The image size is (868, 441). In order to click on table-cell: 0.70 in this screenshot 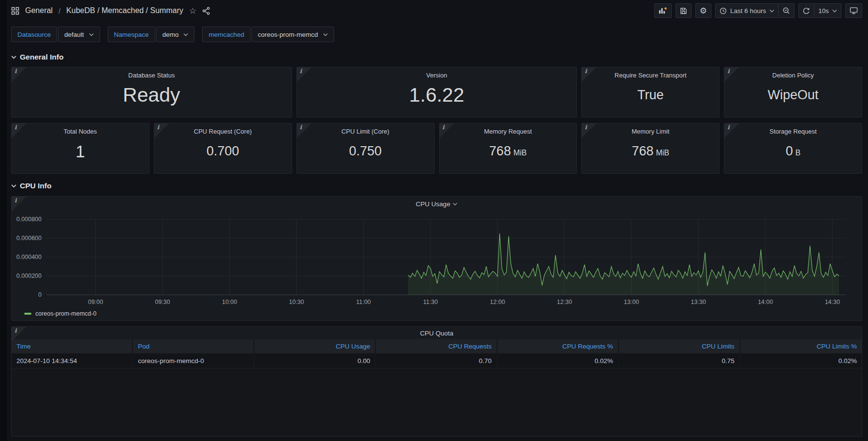, I will do `click(436, 360)`.